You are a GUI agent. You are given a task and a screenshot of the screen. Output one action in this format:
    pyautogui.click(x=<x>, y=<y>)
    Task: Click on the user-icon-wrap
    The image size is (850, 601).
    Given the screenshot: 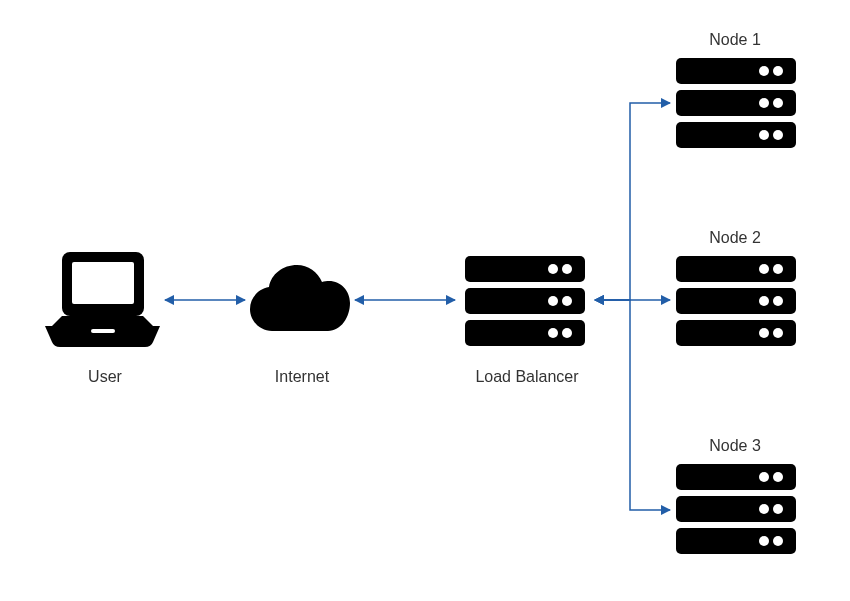 What is the action you would take?
    pyautogui.click(x=102, y=300)
    